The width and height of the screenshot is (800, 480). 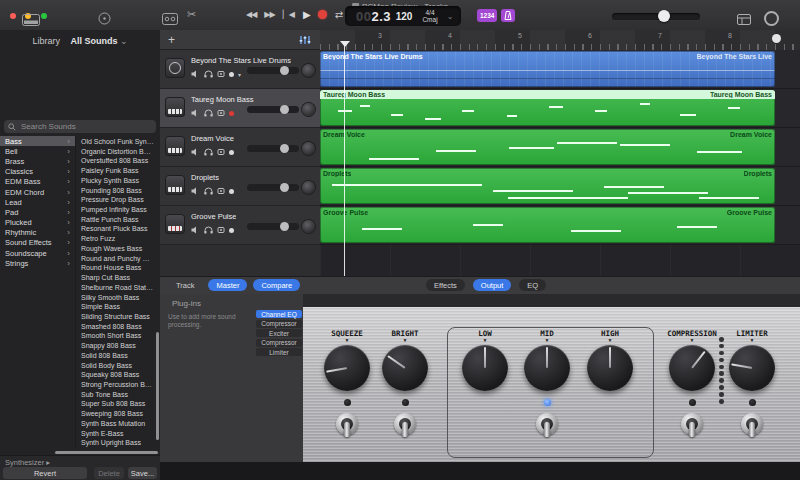 I want to click on category-item: Bell›, so click(x=38, y=151).